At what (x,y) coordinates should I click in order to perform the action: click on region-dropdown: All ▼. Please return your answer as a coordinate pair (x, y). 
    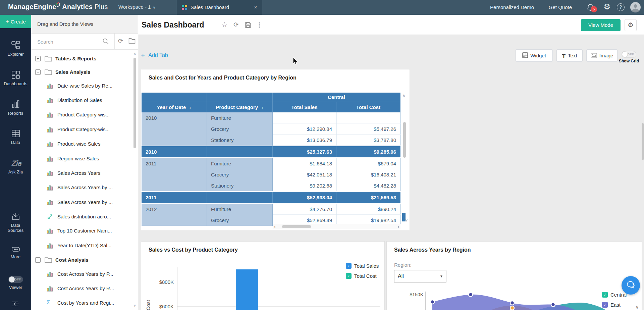
    Looking at the image, I should click on (420, 276).